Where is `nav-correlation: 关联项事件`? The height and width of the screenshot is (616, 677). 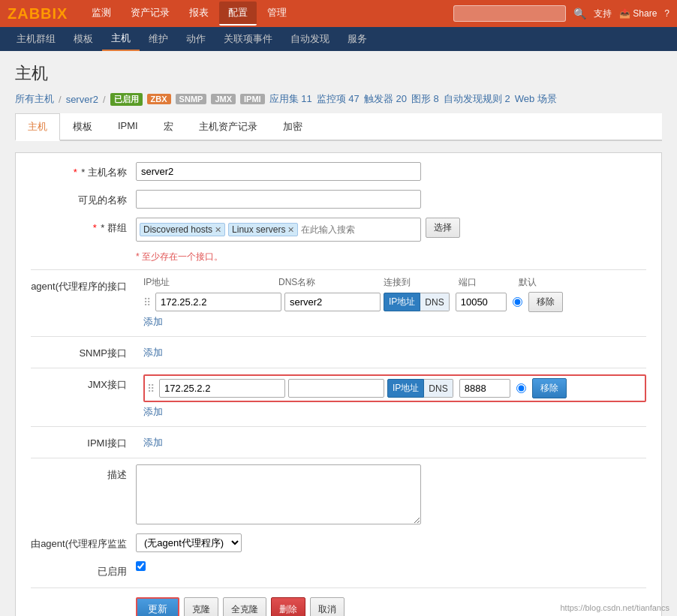 nav-correlation: 关联项事件 is located at coordinates (248, 39).